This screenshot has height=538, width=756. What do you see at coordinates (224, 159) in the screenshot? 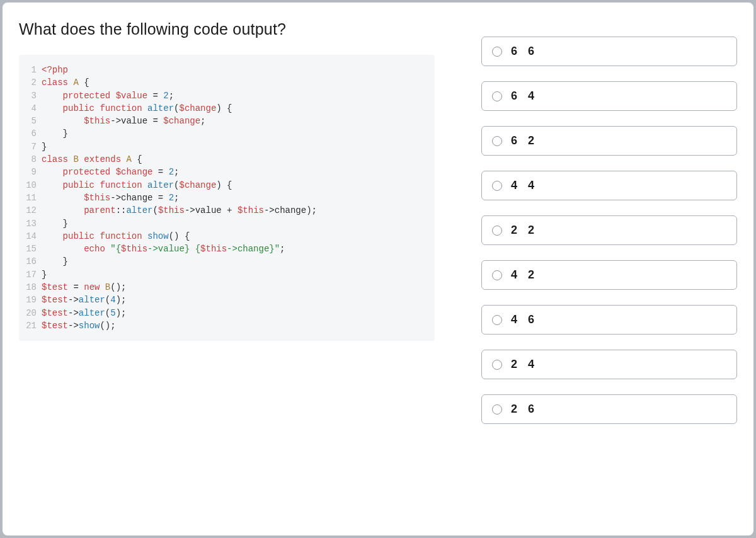
I see `code-line: 8class B extends A {` at bounding box center [224, 159].